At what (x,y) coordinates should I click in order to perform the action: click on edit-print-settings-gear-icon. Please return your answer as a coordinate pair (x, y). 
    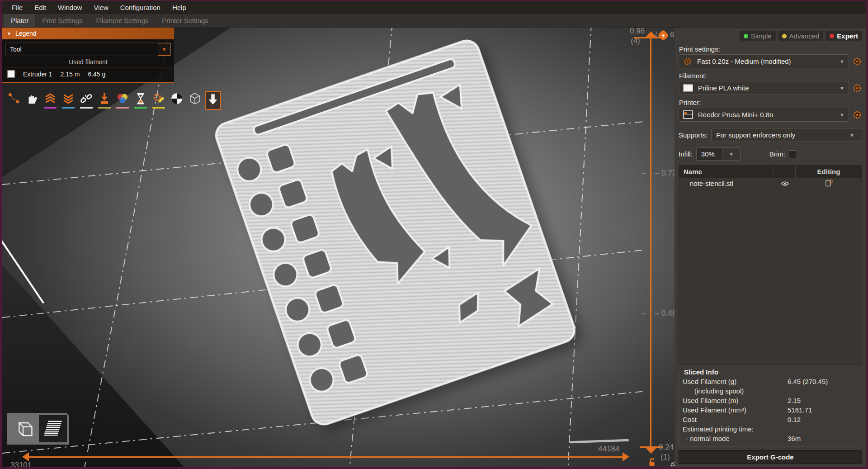
    Looking at the image, I should click on (857, 62).